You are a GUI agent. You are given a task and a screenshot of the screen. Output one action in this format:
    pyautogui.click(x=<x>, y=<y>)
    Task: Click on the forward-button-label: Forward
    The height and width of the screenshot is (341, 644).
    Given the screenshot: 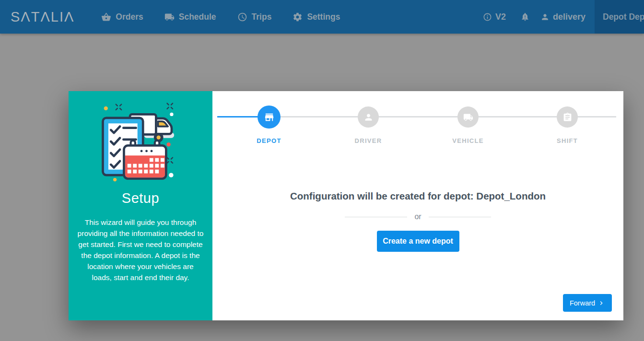 What is the action you would take?
    pyautogui.click(x=582, y=303)
    